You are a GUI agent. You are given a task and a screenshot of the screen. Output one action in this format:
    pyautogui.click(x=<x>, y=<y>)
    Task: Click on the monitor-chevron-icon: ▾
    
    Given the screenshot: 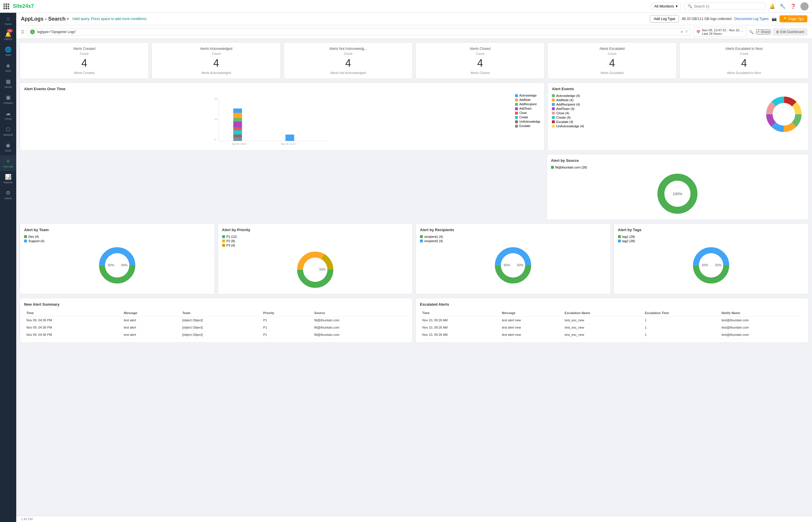 What is the action you would take?
    pyautogui.click(x=677, y=6)
    